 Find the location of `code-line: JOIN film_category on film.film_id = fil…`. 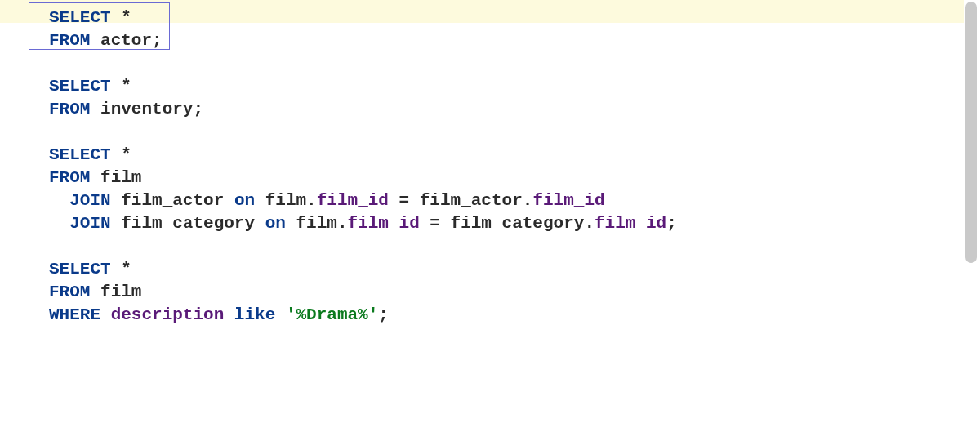

code-line: JOIN film_category on film.film_id = fil… is located at coordinates (514, 224).